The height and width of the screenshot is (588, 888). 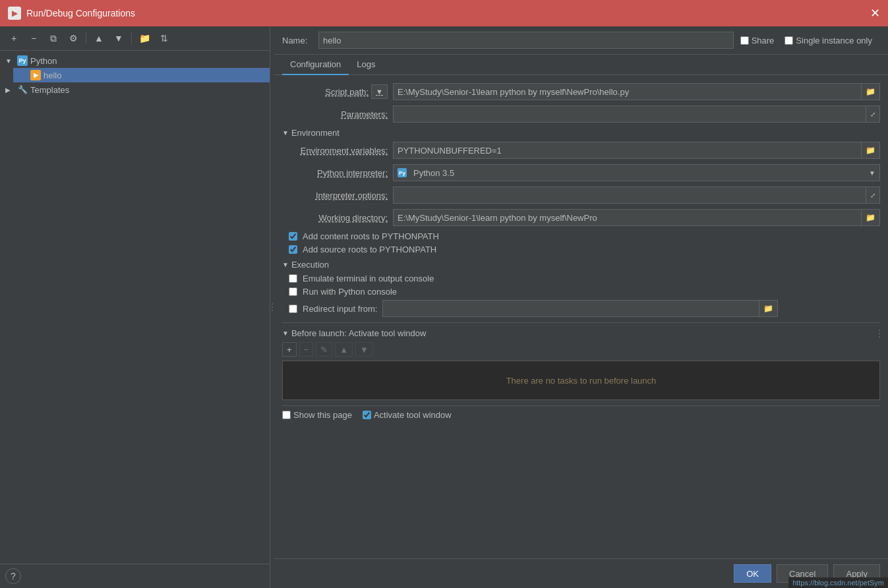 What do you see at coordinates (22, 61) in the screenshot?
I see `python-icon: Py` at bounding box center [22, 61].